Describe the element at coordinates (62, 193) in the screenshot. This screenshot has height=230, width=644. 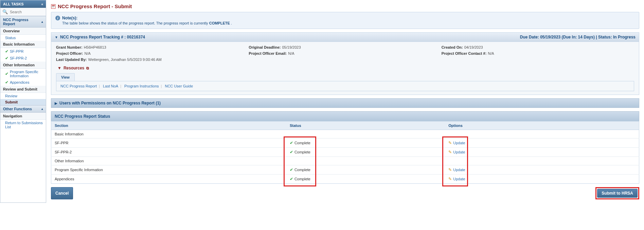
I see `cancel-button: Cancel` at that location.